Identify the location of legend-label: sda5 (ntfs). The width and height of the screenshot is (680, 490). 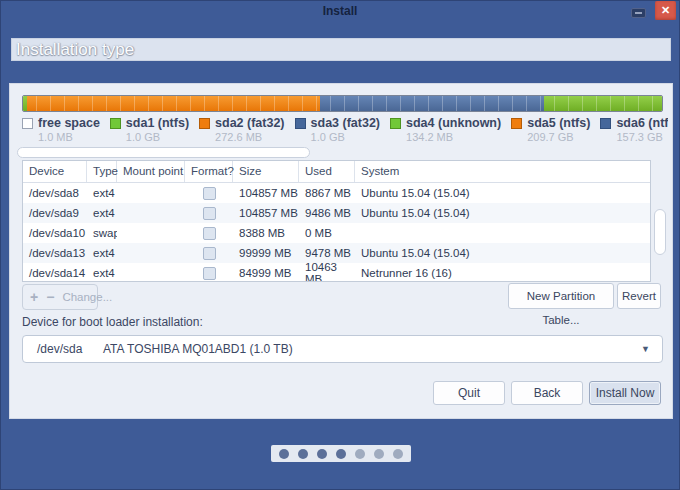
(558, 123).